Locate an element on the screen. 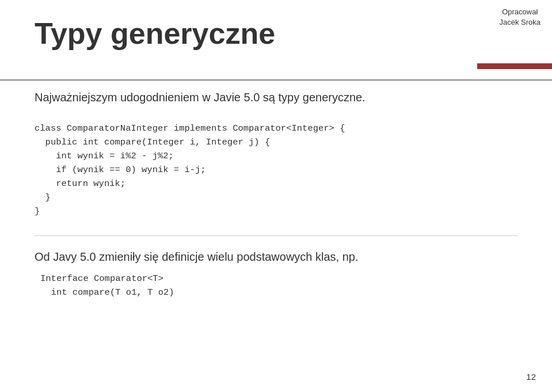 This screenshot has width=552, height=392. section-divider is located at coordinates (276, 236).